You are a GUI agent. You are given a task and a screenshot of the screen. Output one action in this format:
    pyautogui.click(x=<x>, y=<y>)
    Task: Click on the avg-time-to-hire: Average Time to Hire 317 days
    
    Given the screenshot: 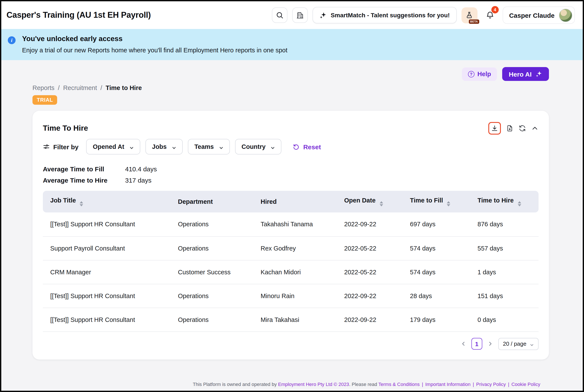 What is the action you would take?
    pyautogui.click(x=291, y=180)
    